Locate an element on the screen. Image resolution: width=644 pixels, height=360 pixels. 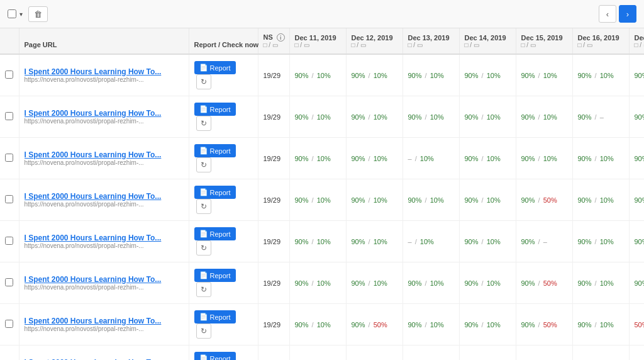
page-title-5: I Spent 2000 Hours Learning How To... is located at coordinates (104, 279).